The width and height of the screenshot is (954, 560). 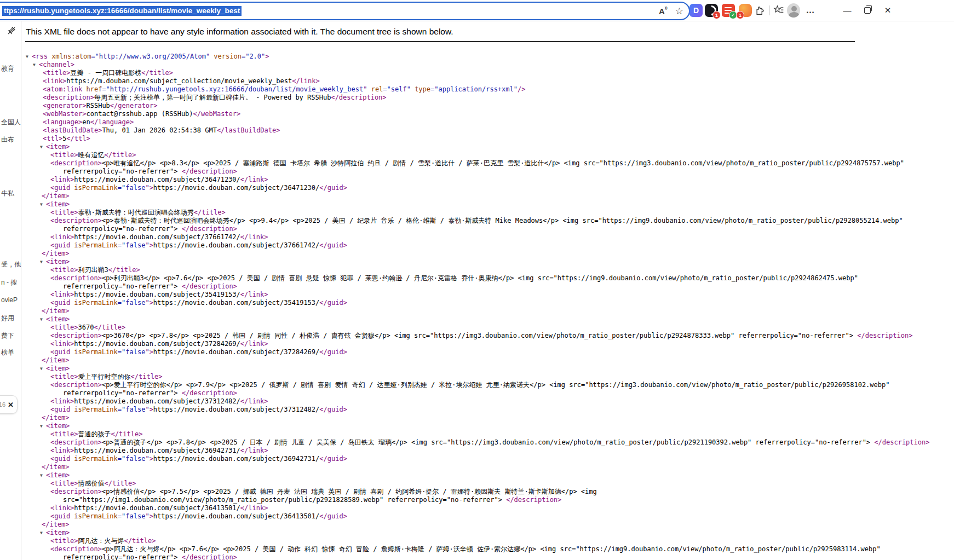 I want to click on sidebar-tab-fragment: 榜单, so click(x=13, y=353).